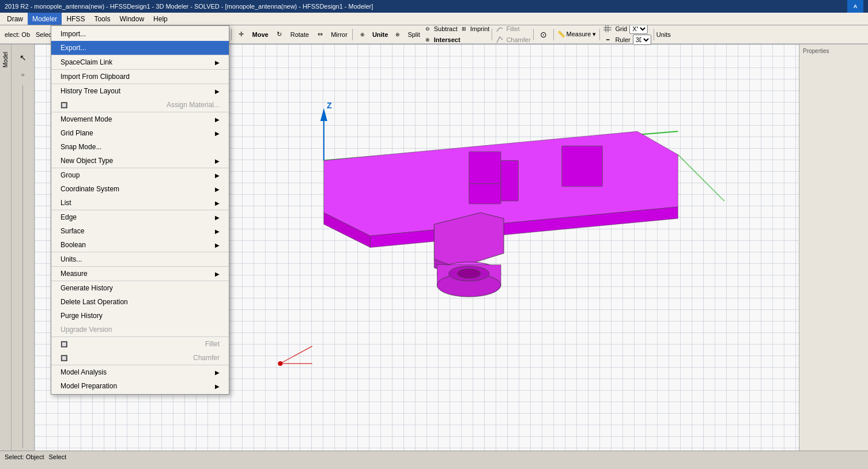 The width and height of the screenshot is (868, 469). What do you see at coordinates (380, 35) in the screenshot?
I see `unite-label: Unite` at bounding box center [380, 35].